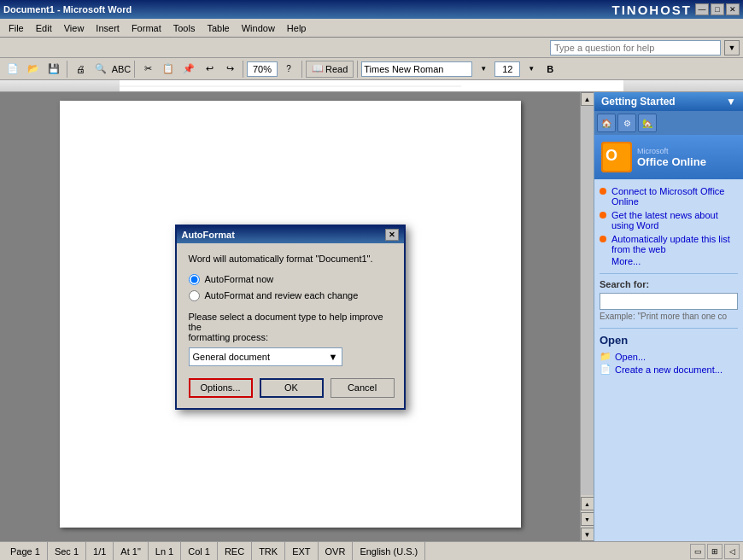 The width and height of the screenshot is (743, 560). I want to click on status-ext: EXT, so click(301, 551).